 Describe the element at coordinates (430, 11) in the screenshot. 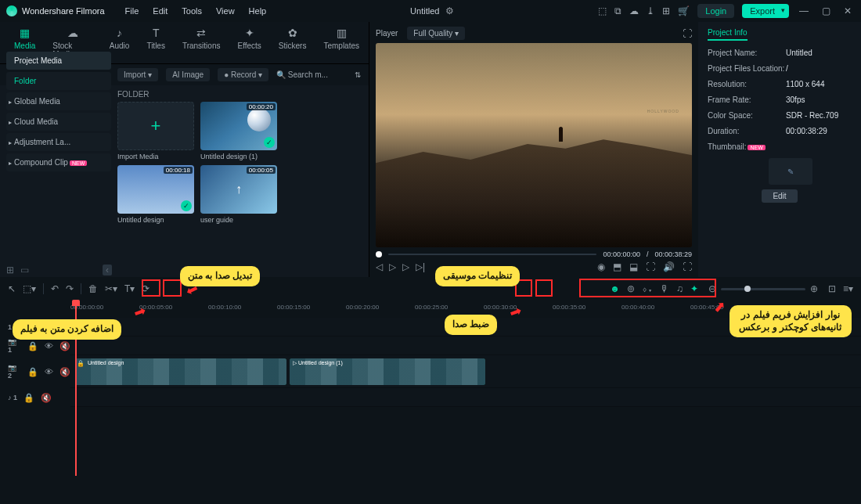

I see `title-bar: Wondershare Filmora File Edit Tools View…` at that location.